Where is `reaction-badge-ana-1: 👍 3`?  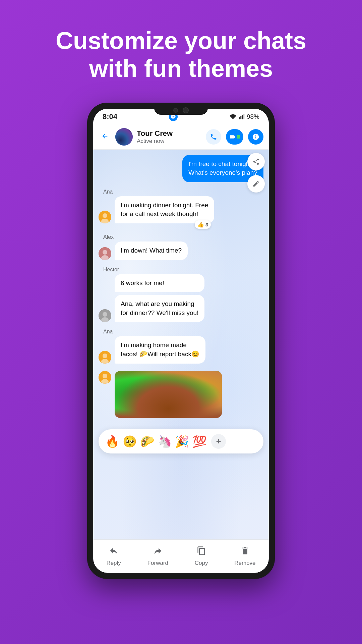
reaction-badge-ana-1: 👍 3 is located at coordinates (203, 225).